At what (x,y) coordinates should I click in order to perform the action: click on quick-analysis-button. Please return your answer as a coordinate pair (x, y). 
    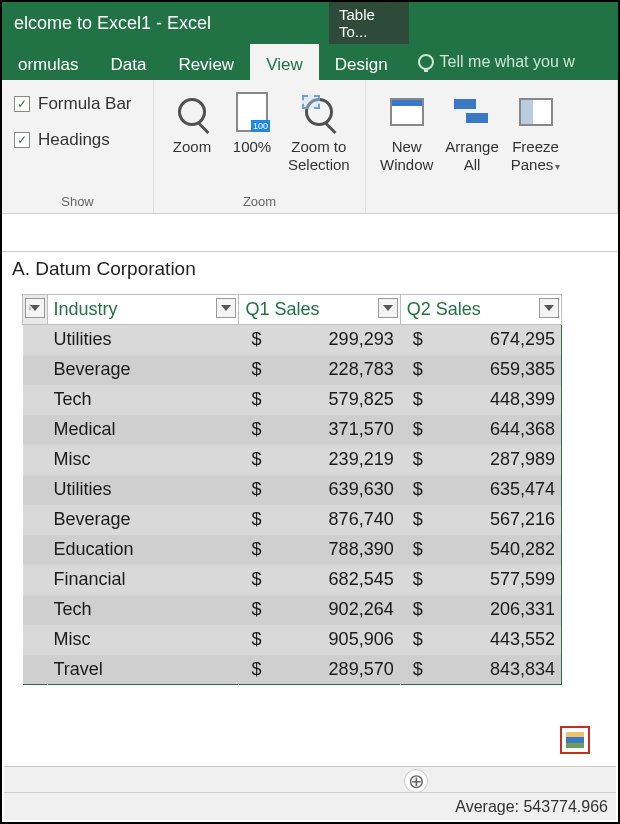
    Looking at the image, I should click on (575, 740).